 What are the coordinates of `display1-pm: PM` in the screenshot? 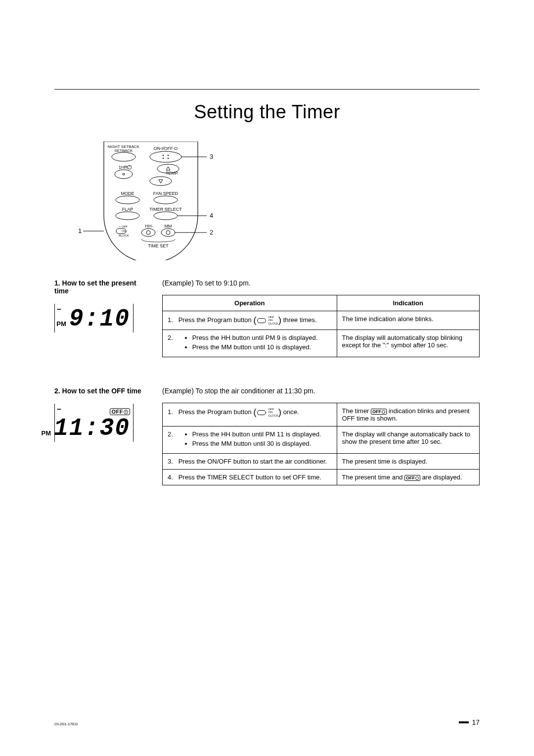 It's located at (61, 324).